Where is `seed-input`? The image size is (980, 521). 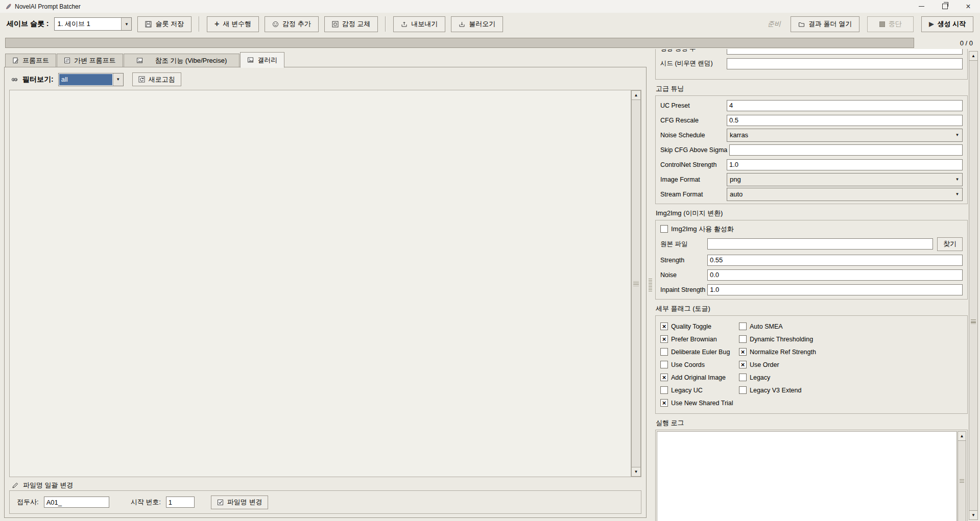 seed-input is located at coordinates (845, 64).